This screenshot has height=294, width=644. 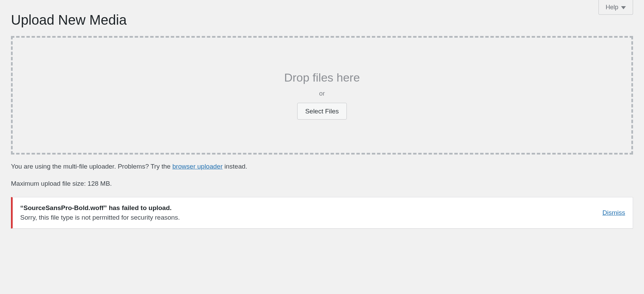 What do you see at coordinates (235, 167) in the screenshot?
I see `info-suffix: instead.` at bounding box center [235, 167].